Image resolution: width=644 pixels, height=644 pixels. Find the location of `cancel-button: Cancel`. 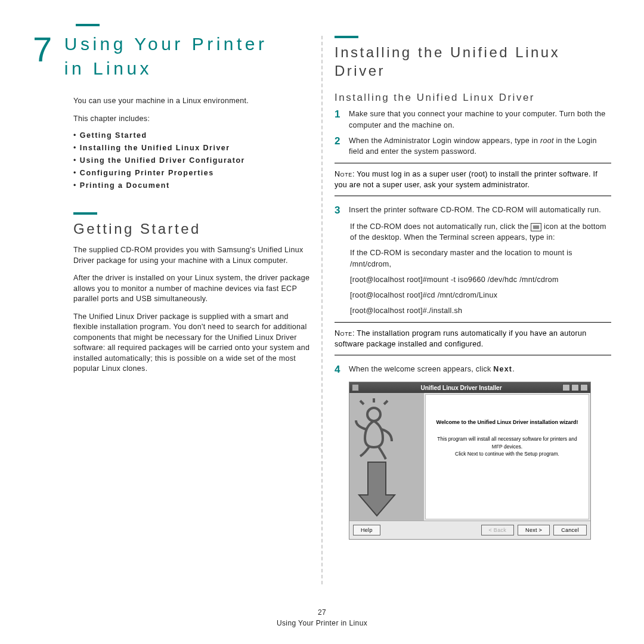

cancel-button: Cancel is located at coordinates (570, 530).